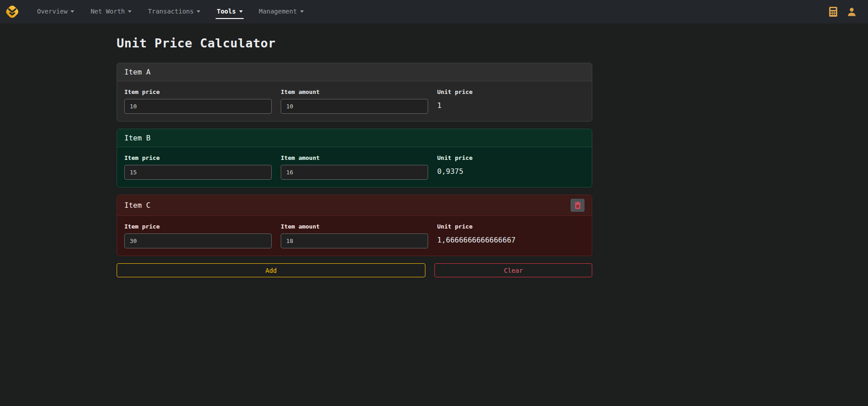  I want to click on card-body: Item price Item amount Unit price 1,6666…, so click(354, 236).